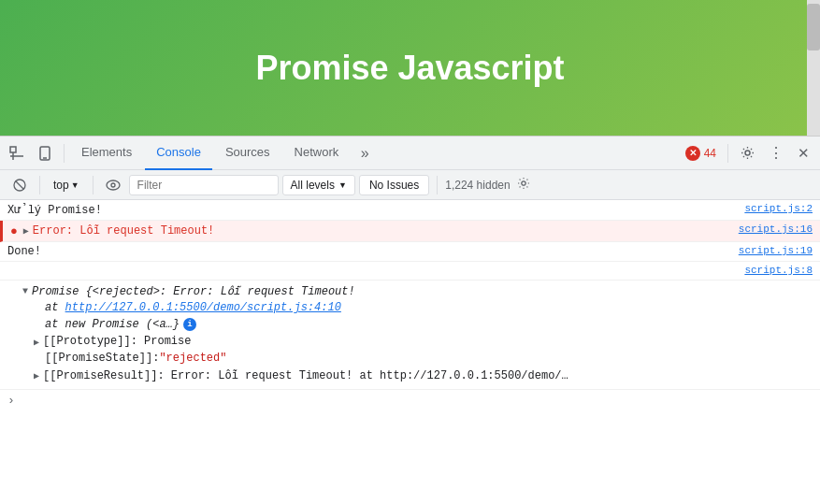  What do you see at coordinates (75, 185) in the screenshot?
I see `context-dropdown-arrow: ▼` at bounding box center [75, 185].